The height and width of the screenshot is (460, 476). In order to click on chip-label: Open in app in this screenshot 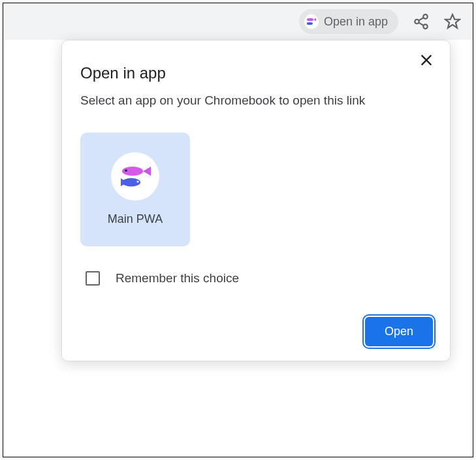, I will do `click(356, 22)`.